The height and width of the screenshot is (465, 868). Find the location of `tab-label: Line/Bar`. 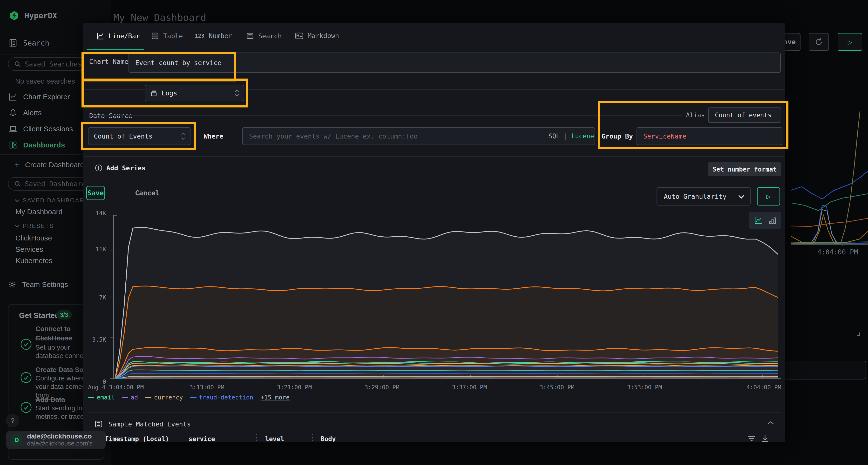

tab-label: Line/Bar is located at coordinates (124, 36).